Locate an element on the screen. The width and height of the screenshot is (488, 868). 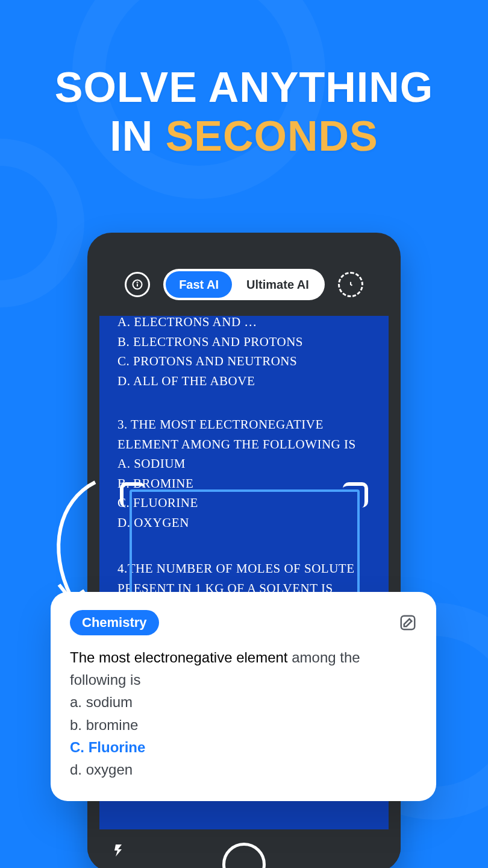
shutter-button is located at coordinates (244, 855).